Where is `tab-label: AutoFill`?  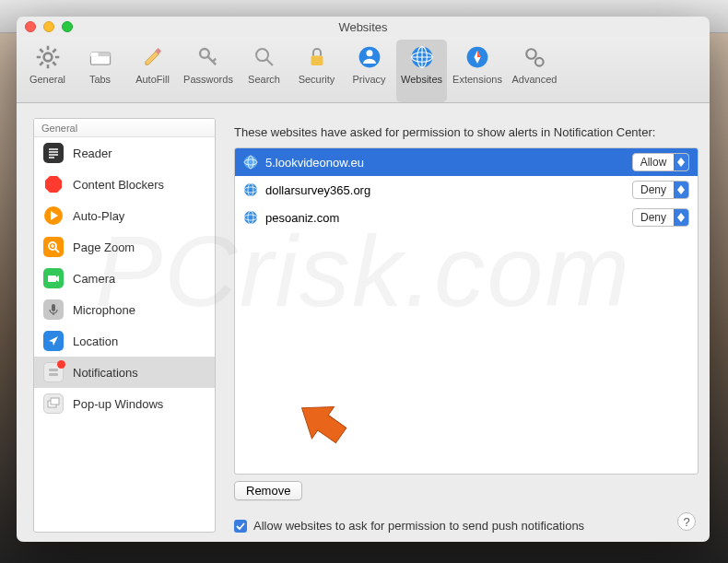
tab-label: AutoFill is located at coordinates (153, 79).